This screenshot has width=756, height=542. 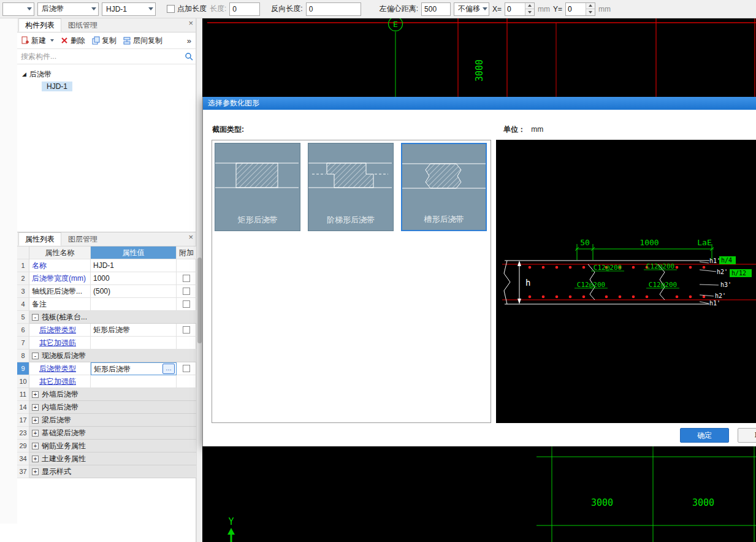 What do you see at coordinates (104, 40) in the screenshot?
I see `copy-component-button: 复制` at bounding box center [104, 40].